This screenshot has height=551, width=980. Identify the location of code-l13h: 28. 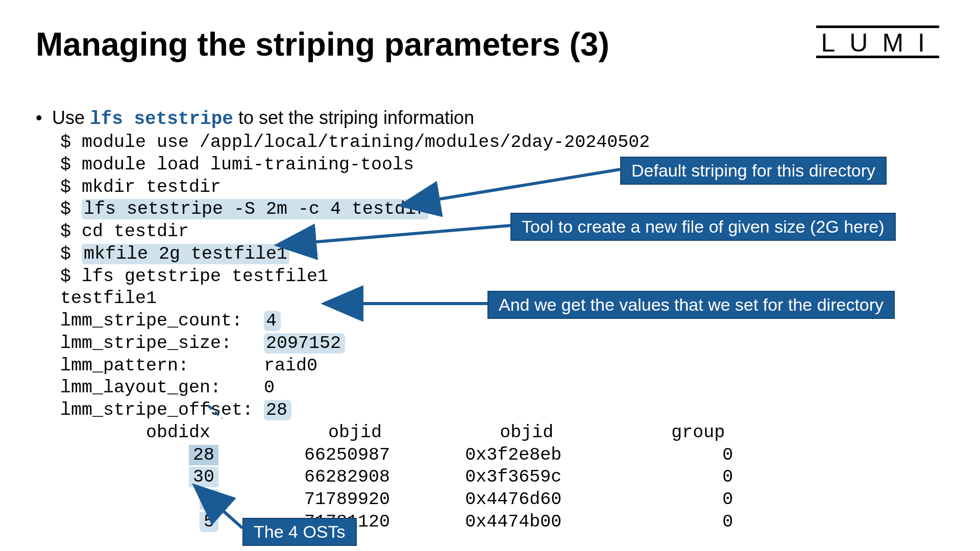
(278, 410).